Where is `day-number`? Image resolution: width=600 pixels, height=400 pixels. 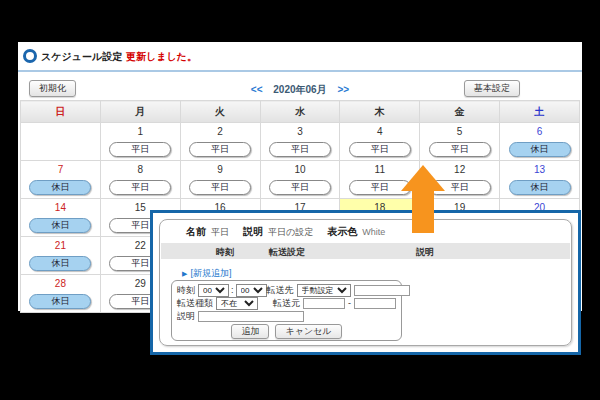 day-number is located at coordinates (60, 131).